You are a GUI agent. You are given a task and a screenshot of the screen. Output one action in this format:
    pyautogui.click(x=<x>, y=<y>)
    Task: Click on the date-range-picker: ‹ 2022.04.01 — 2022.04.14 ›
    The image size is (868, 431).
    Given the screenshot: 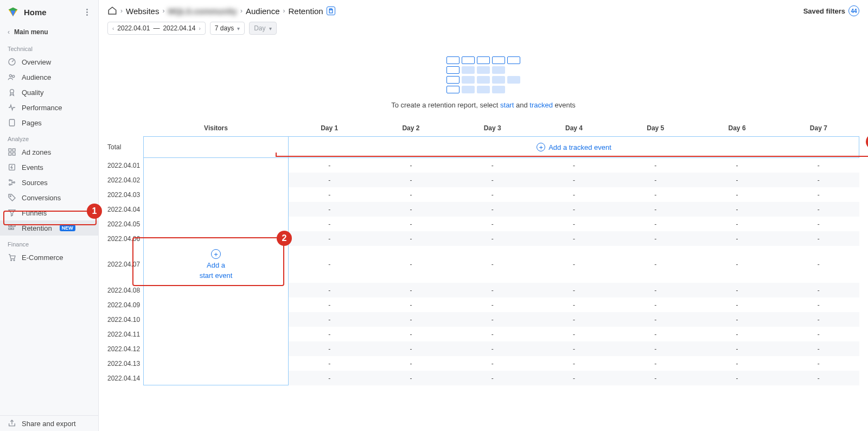 What is the action you would take?
    pyautogui.click(x=156, y=28)
    